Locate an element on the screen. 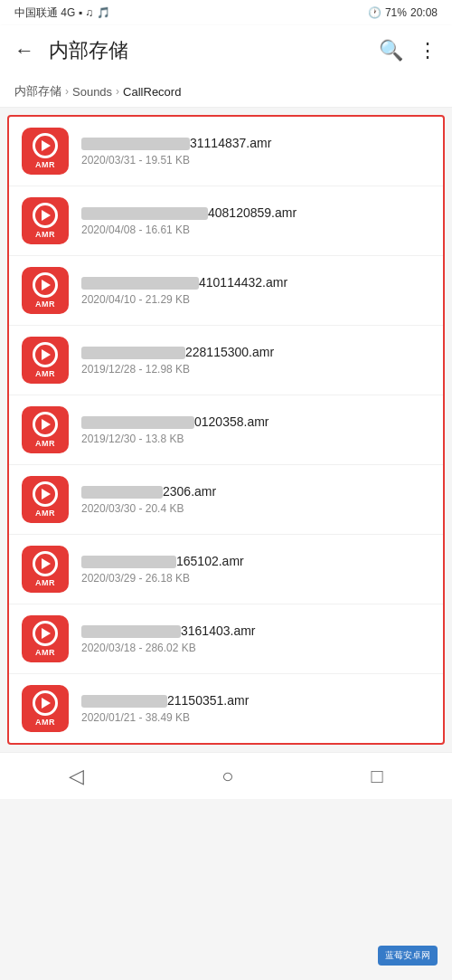 The height and width of the screenshot is (980, 452). file-info: 31114837.amr 2020/03/31 - 19.51 KB is located at coordinates (256, 151).